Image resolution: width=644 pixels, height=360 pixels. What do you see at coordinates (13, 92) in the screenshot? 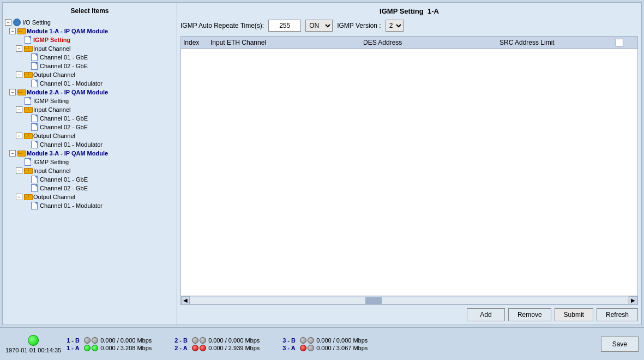
I see `expand-btn-module2: −` at bounding box center [13, 92].